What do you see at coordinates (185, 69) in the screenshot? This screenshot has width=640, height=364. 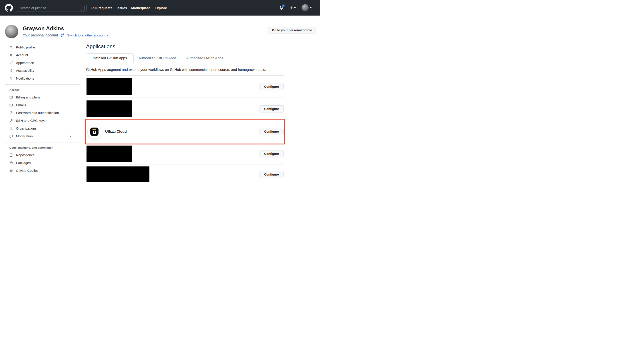 I see `apps-description: GitHub Apps augment and extend your work…` at bounding box center [185, 69].